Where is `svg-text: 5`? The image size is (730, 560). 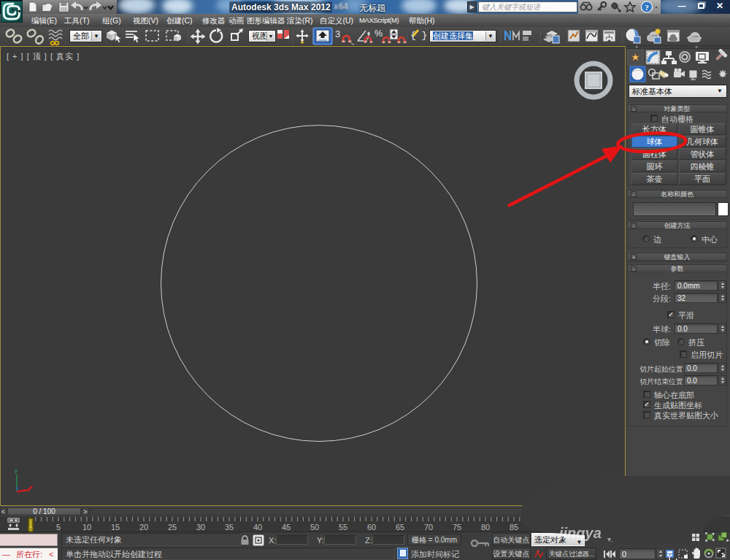 svg-text: 5 is located at coordinates (58, 527).